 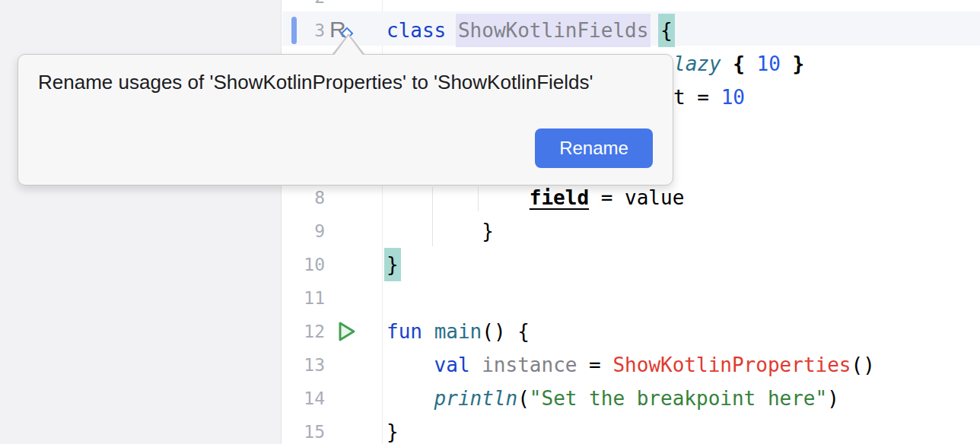 What do you see at coordinates (732, 365) in the screenshot?
I see `token: ShowKotlinProperties` at bounding box center [732, 365].